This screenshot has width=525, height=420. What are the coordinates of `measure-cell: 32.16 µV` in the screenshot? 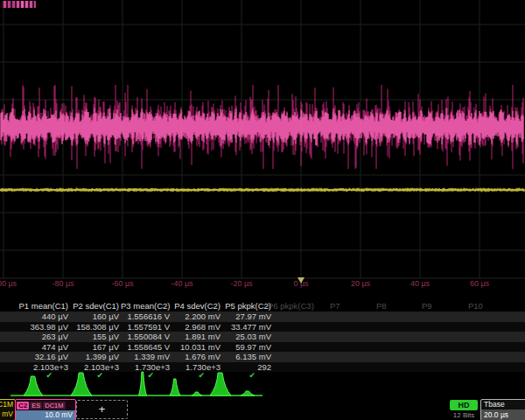 It's located at (35, 357).